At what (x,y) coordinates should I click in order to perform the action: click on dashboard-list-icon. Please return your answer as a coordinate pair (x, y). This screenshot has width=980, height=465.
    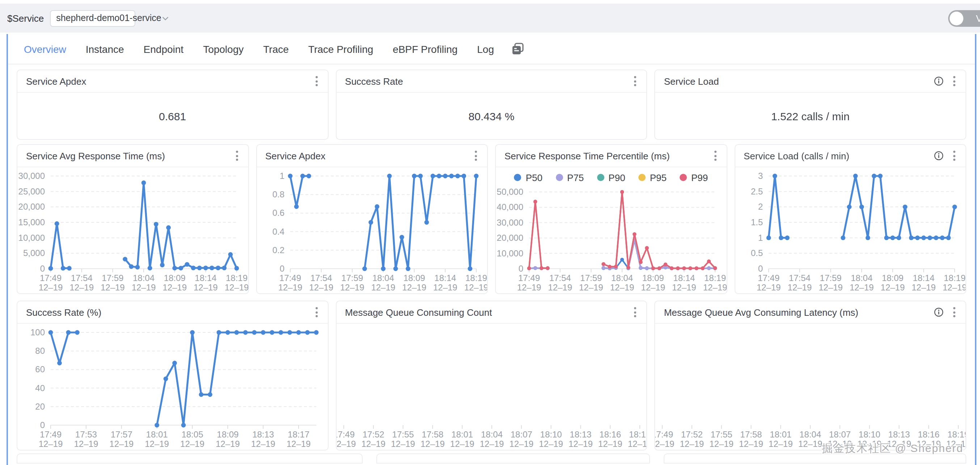
    Looking at the image, I should click on (517, 49).